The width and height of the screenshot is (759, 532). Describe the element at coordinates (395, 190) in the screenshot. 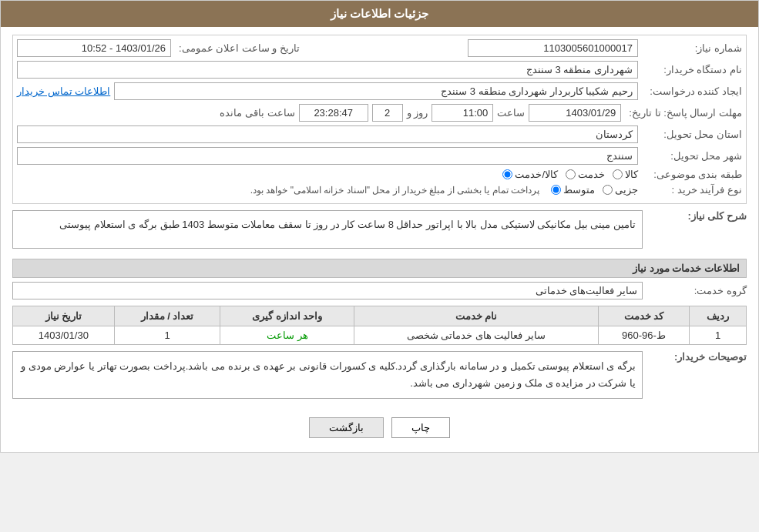

I see `process-note: پرداخت تمام یا بخشی از مبلغ خریدار از مح…` at that location.